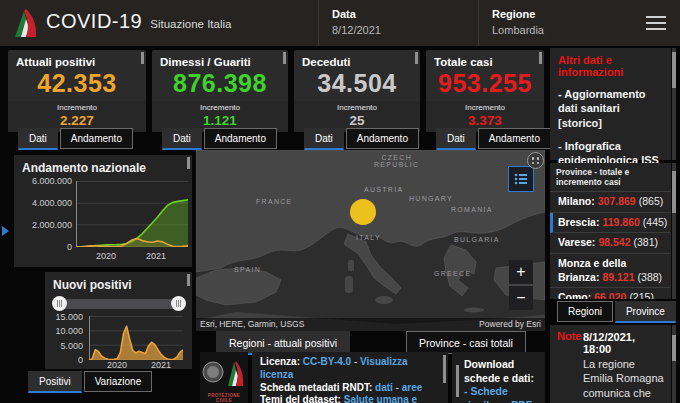 The image size is (680, 403). What do you see at coordinates (46, 181) in the screenshot?
I see `y-tick: 6.000.000` at bounding box center [46, 181].